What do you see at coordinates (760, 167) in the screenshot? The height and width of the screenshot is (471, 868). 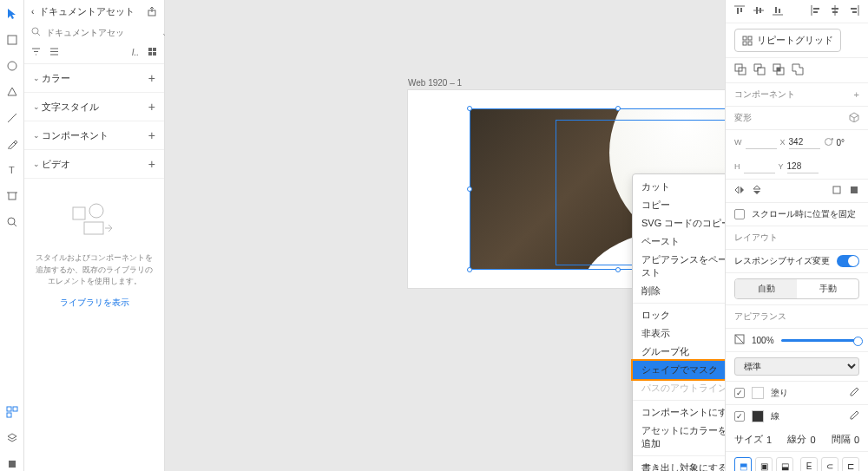 I see `height-input` at bounding box center [760, 167].